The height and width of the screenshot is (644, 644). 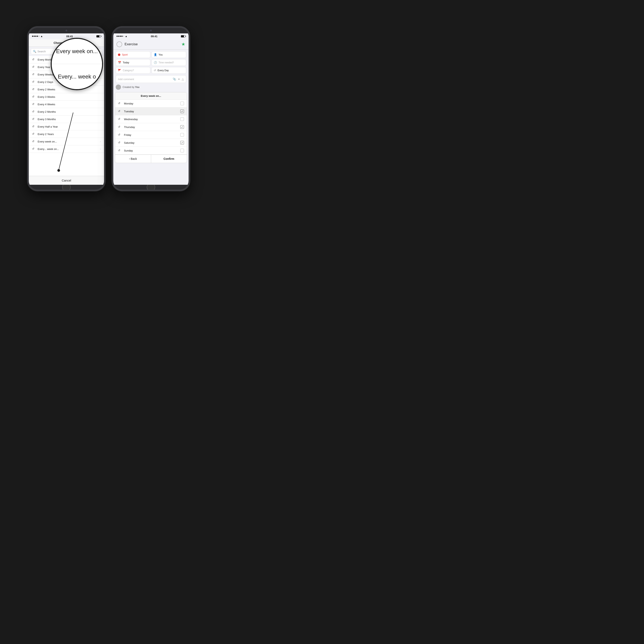 What do you see at coordinates (182, 135) in the screenshot?
I see `friday-checkbox` at bounding box center [182, 135].